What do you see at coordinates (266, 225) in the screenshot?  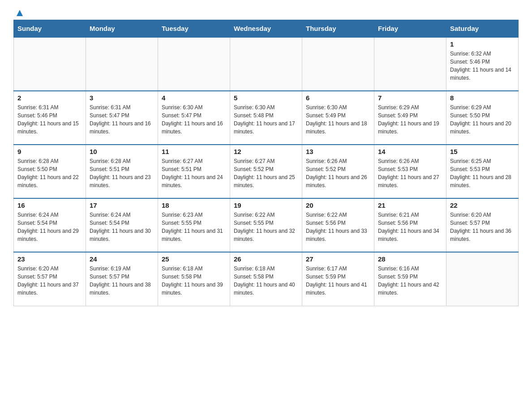 I see `week-row-4: 16Sunrise: 6:24 AMSunset: 5:54 PMDayligh…` at bounding box center [266, 225].